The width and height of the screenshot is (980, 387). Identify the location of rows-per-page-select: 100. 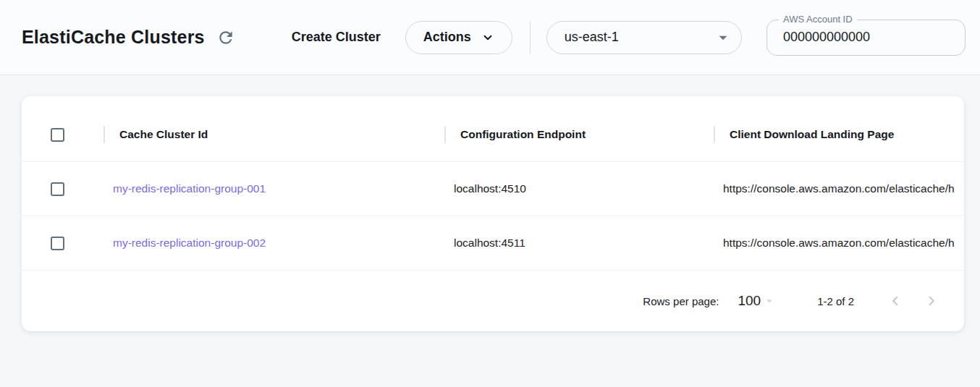
(757, 301).